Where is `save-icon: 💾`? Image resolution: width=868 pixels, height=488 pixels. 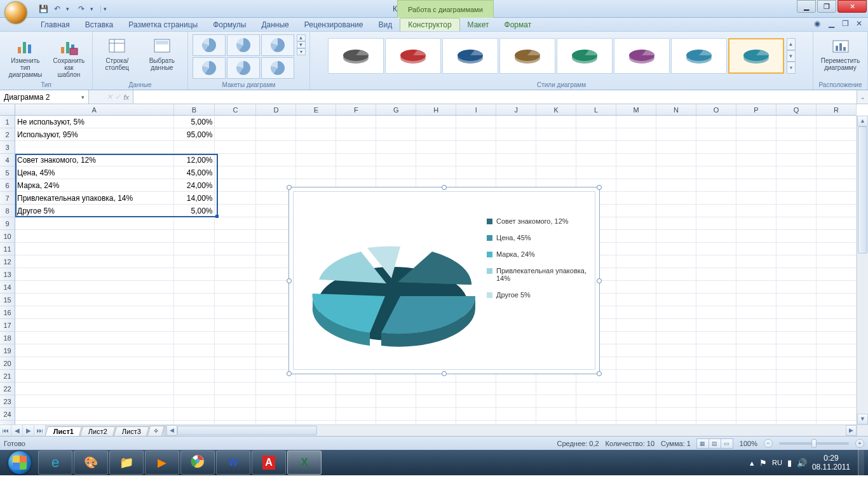
save-icon: 💾 is located at coordinates (43, 9).